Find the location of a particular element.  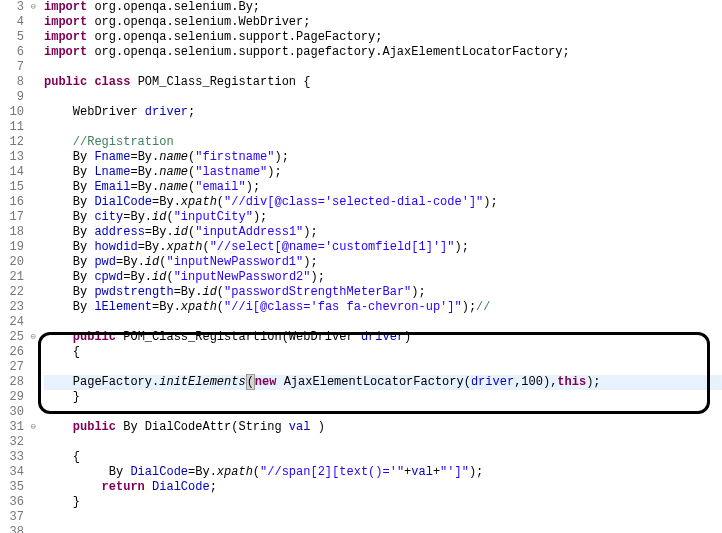

token-str: "inputNewPassword1" is located at coordinates (234, 262).